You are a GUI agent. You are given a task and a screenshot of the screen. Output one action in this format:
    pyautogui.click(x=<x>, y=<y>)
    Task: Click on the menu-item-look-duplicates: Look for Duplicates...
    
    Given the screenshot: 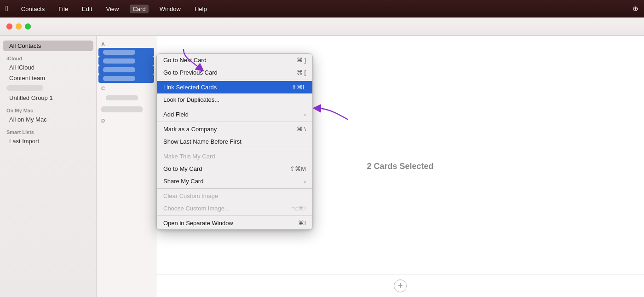 What is the action you would take?
    pyautogui.click(x=235, y=99)
    